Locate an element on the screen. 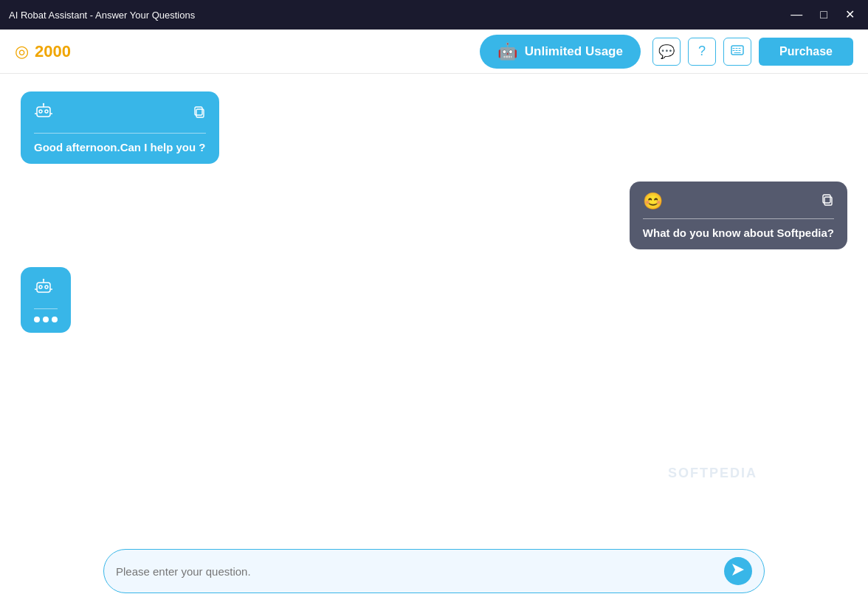  chat-icon: 💬 is located at coordinates (666, 52).